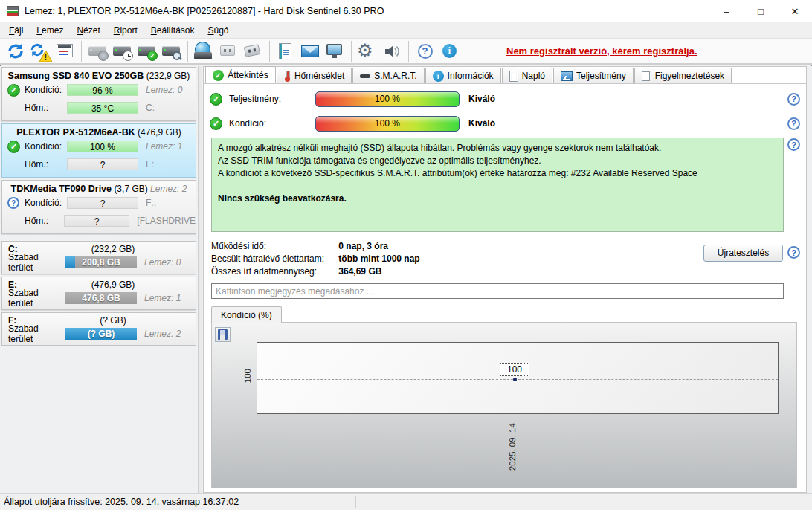 The image size is (812, 510). I want to click on power-on-time-label: Működési idő:, so click(274, 246).